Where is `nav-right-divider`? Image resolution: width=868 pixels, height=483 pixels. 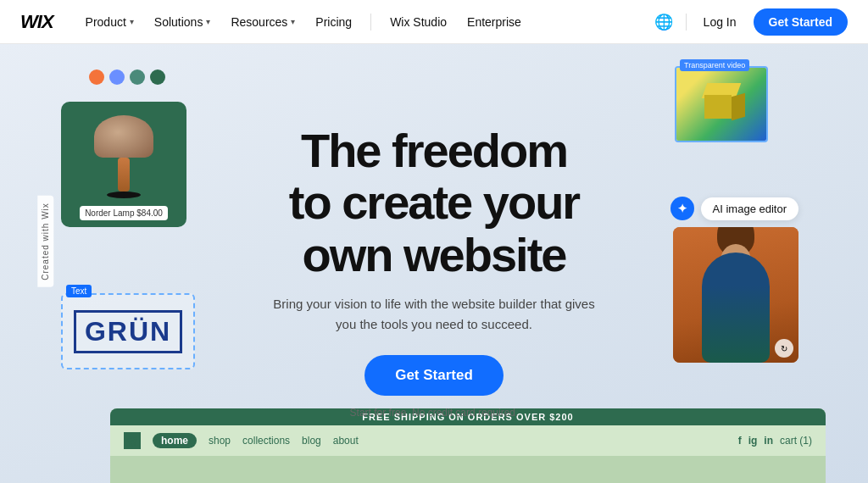
nav-right-divider is located at coordinates (687, 22).